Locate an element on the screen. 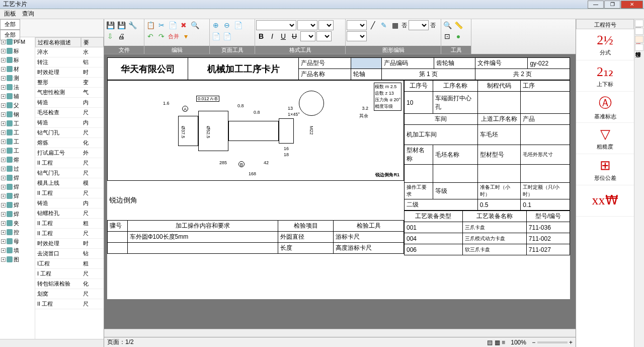 The image size is (644, 347). merge-button: 合并 is located at coordinates (174, 36).